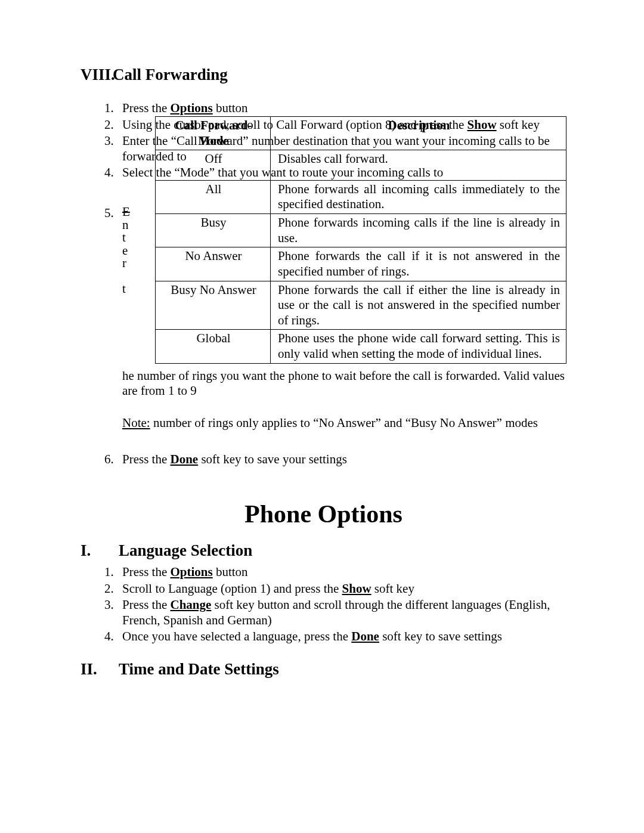  Describe the element at coordinates (213, 197) in the screenshot. I see `mode-cell: All` at that location.